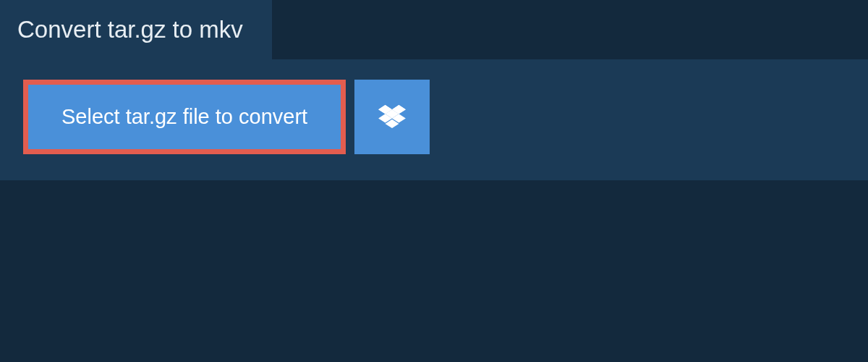  I want to click on dropbox-button, so click(392, 117).